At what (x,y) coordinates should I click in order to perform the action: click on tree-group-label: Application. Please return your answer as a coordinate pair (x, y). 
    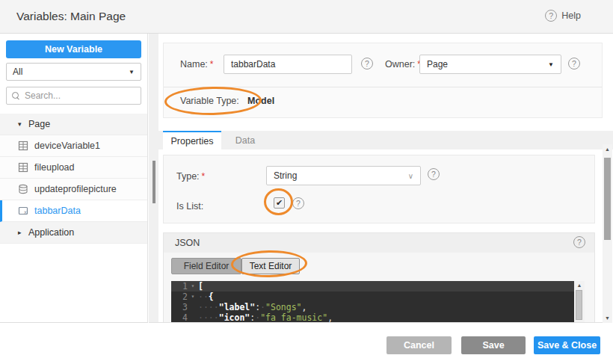
    Looking at the image, I should click on (51, 232).